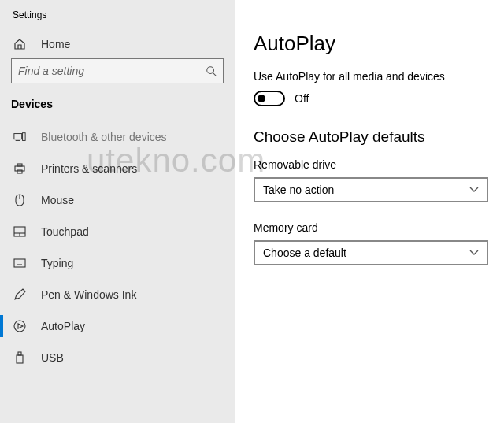 The width and height of the screenshot is (504, 423). I want to click on section-header: Devices, so click(117, 108).